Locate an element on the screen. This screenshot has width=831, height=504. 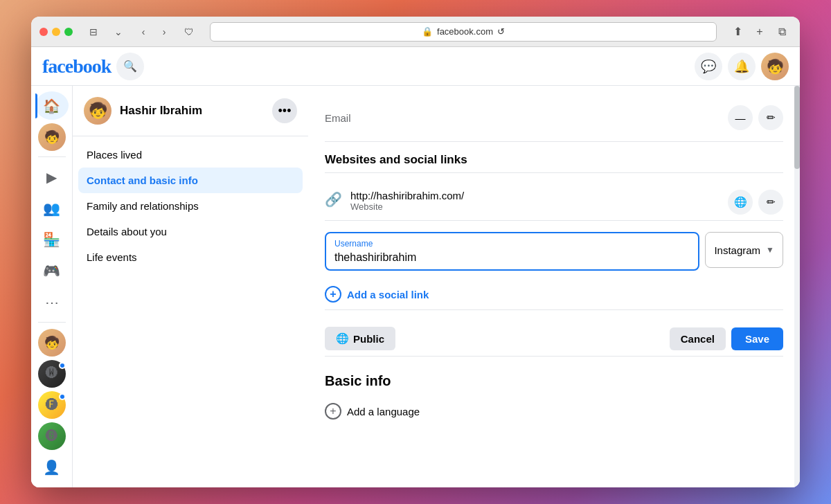
app-icon-4: 🅖 is located at coordinates (52, 436).